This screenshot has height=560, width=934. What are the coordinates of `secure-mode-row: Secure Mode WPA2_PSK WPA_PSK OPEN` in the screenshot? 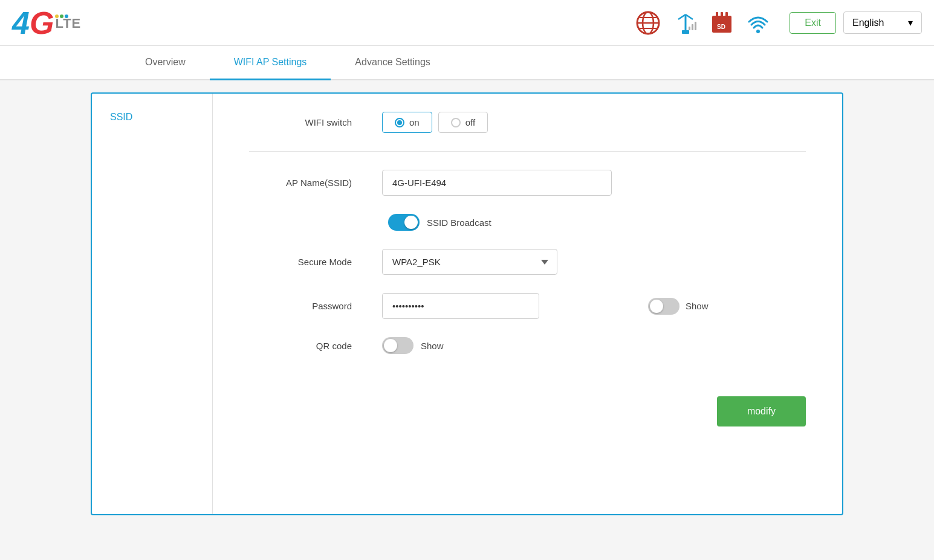 It's located at (527, 262).